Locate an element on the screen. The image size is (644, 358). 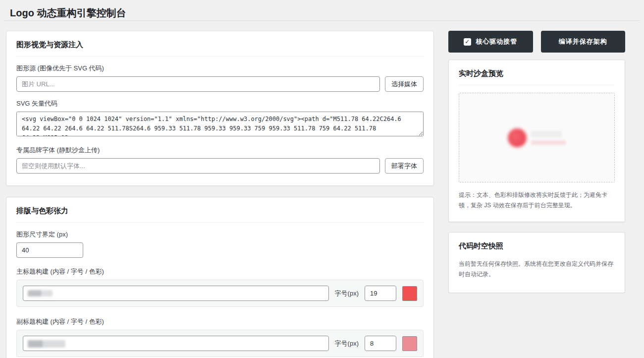
main-title-size-input is located at coordinates (380, 294).